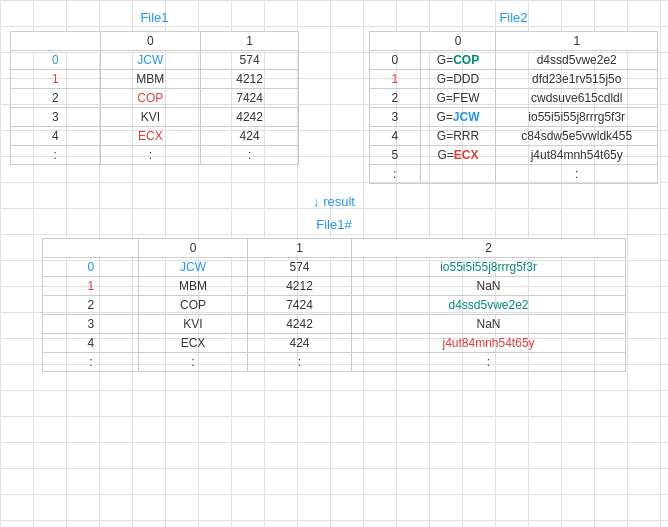  I want to click on file1hash-row-index-3: 3, so click(91, 324).